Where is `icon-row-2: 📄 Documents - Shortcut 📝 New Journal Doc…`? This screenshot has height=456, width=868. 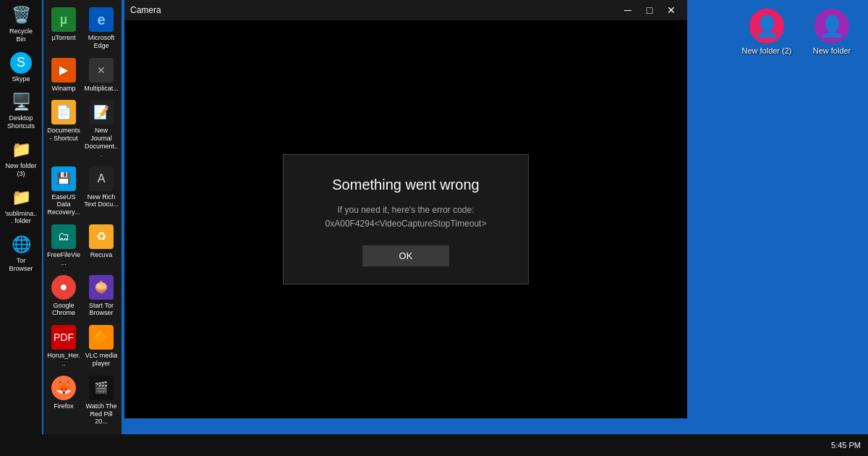
icon-row-2: 📄 Documents - Shortcut 📝 New Journal Doc… is located at coordinates (82, 129).